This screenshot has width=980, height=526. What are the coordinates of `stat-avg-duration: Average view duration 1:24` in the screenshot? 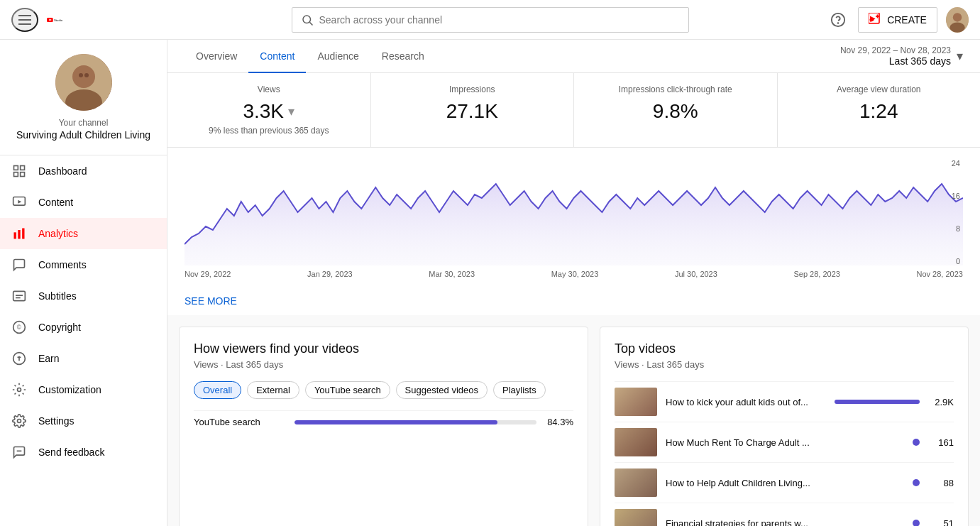 It's located at (879, 110).